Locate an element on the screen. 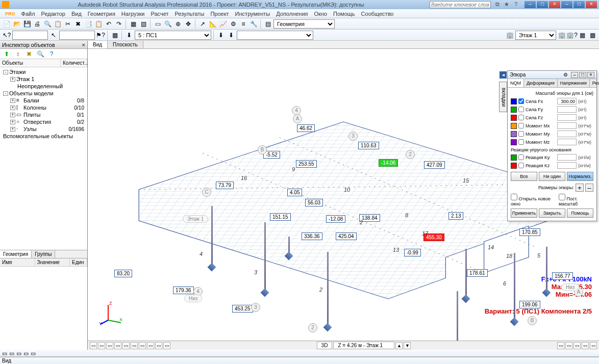 This screenshot has width=599, height=364. vb-r5: ▭ is located at coordinates (593, 346).